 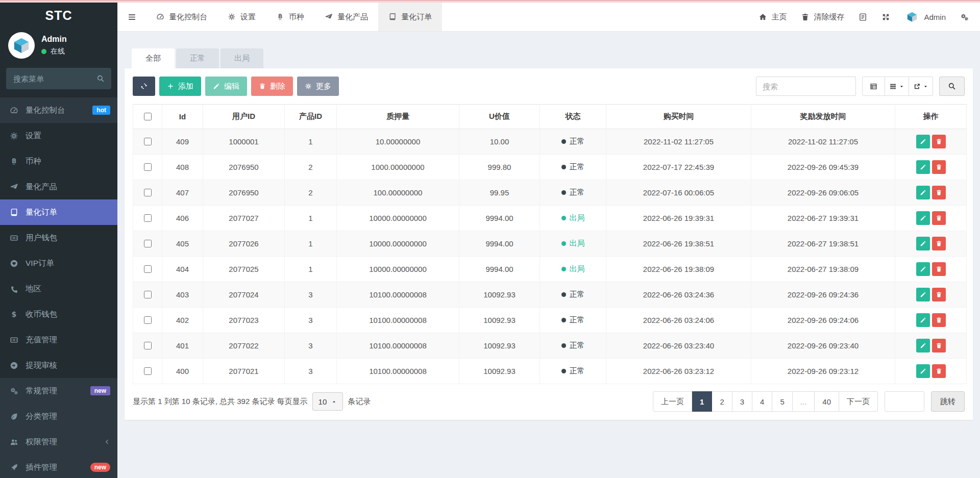 I want to click on page-jump-input, so click(x=904, y=401).